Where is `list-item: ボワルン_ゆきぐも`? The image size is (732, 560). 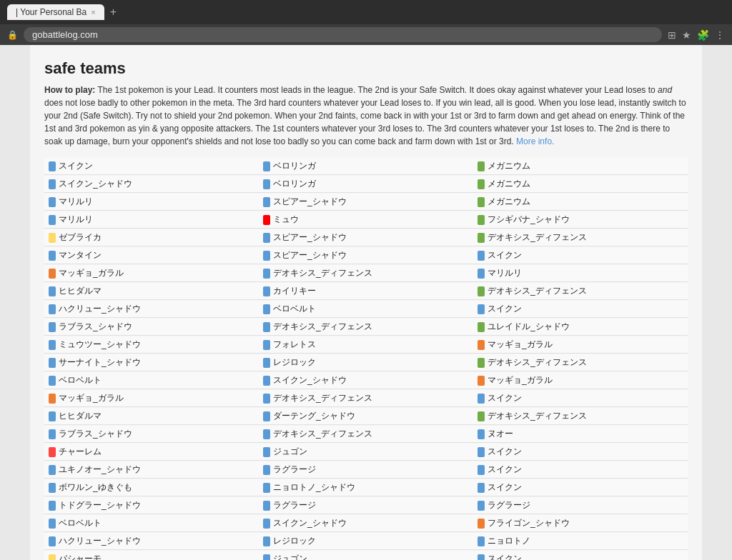
list-item: ボワルン_ゆきぐも is located at coordinates (152, 488).